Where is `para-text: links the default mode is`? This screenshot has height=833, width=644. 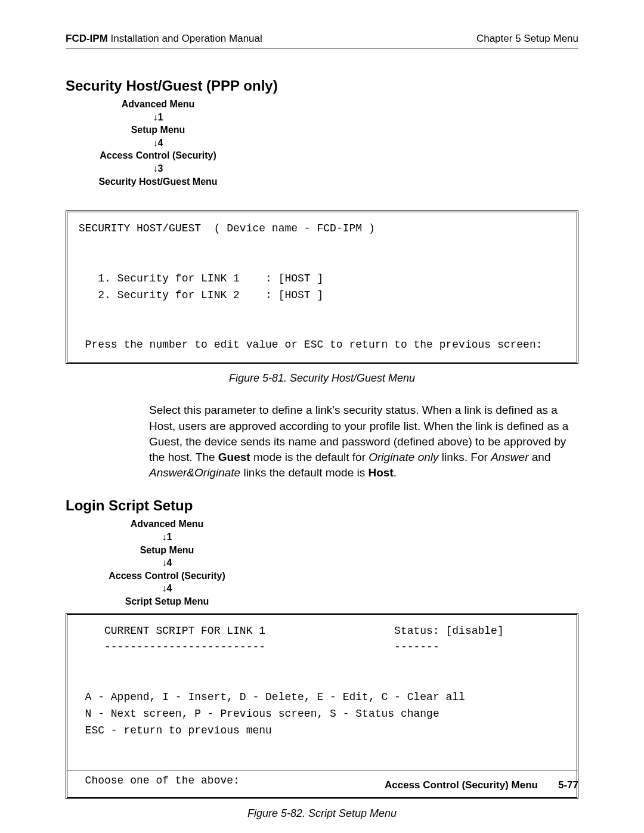
para-text: links the default mode is is located at coordinates (304, 472).